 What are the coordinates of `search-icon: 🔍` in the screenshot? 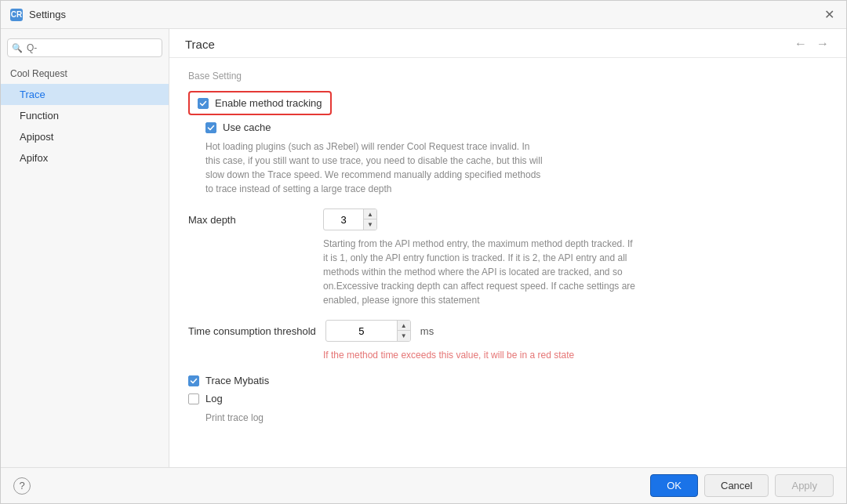 It's located at (17, 49).